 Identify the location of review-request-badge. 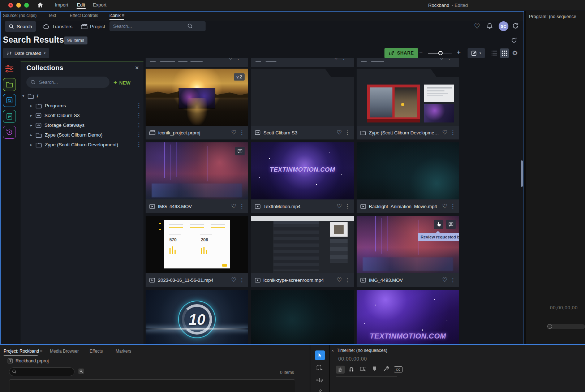
(439, 224).